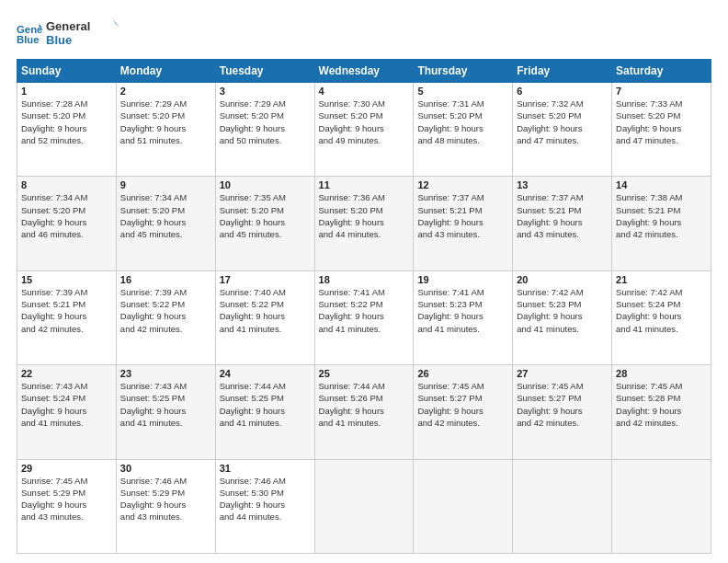 The image size is (728, 563). Describe the element at coordinates (165, 185) in the screenshot. I see `day-number: 9` at that location.